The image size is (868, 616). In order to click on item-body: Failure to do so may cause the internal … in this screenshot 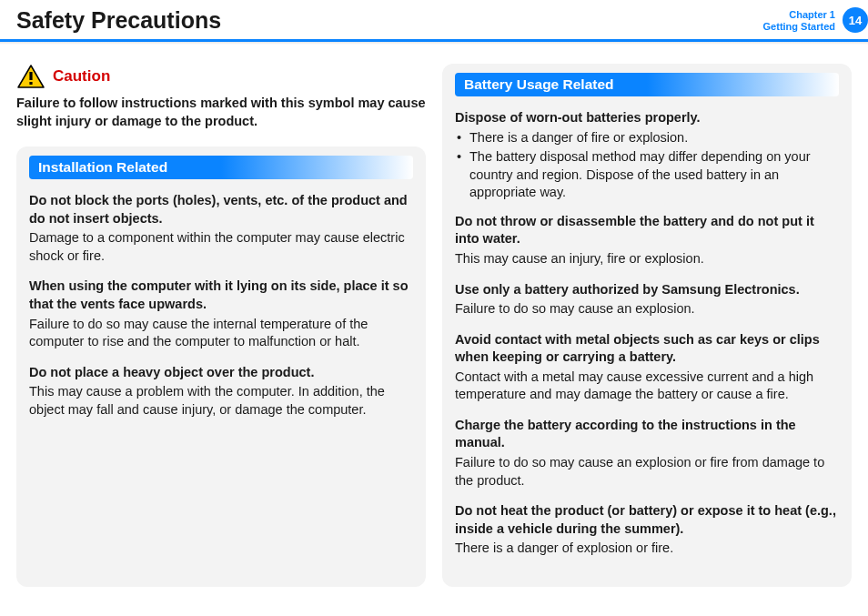, I will do `click(221, 333)`.